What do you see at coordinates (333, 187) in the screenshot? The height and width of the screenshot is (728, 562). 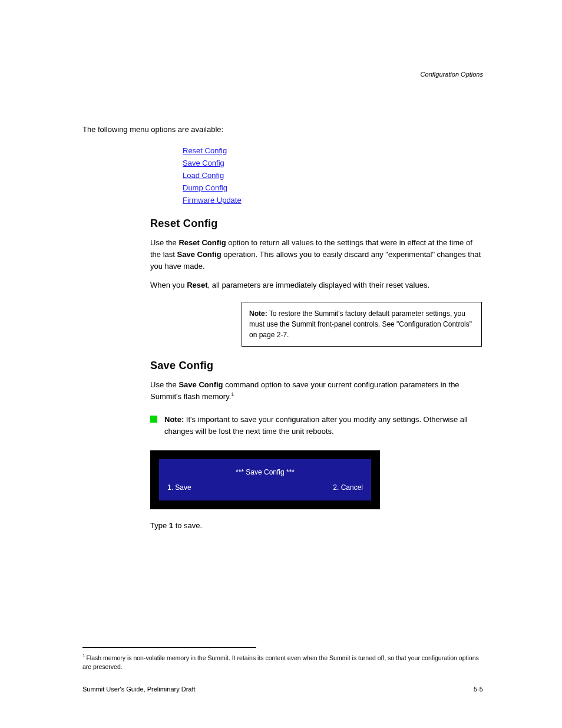 I see `link-dump-config: Dump Config` at bounding box center [333, 187].